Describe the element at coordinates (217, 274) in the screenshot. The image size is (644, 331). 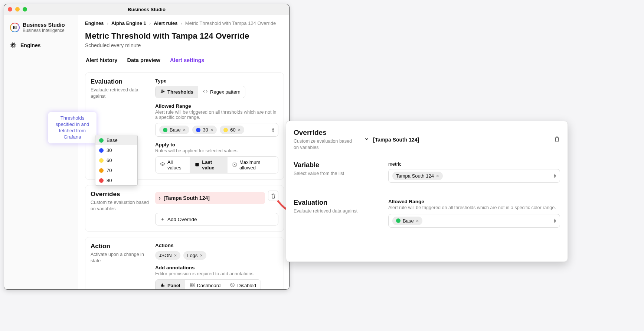
I see `annotations-help: Editor permission is required to add ann…` at that location.